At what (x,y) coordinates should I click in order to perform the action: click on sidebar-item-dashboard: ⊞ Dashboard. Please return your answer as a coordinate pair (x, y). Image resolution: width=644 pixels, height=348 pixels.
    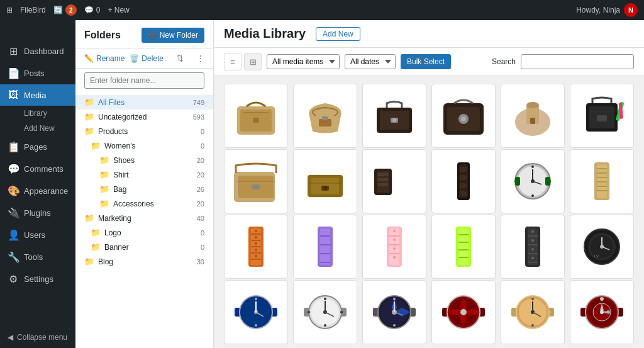
    Looking at the image, I should click on (38, 52).